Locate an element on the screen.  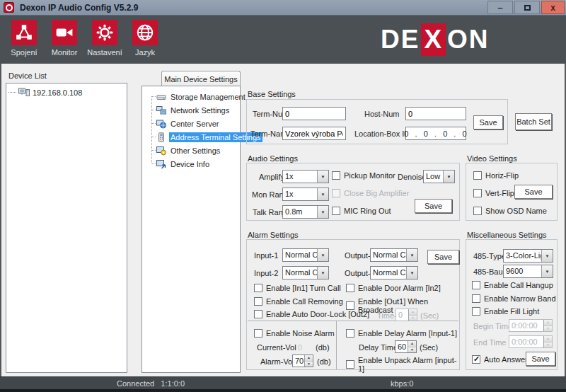
talk-range-dropdown: 0.8m ▼ is located at coordinates (306, 212).